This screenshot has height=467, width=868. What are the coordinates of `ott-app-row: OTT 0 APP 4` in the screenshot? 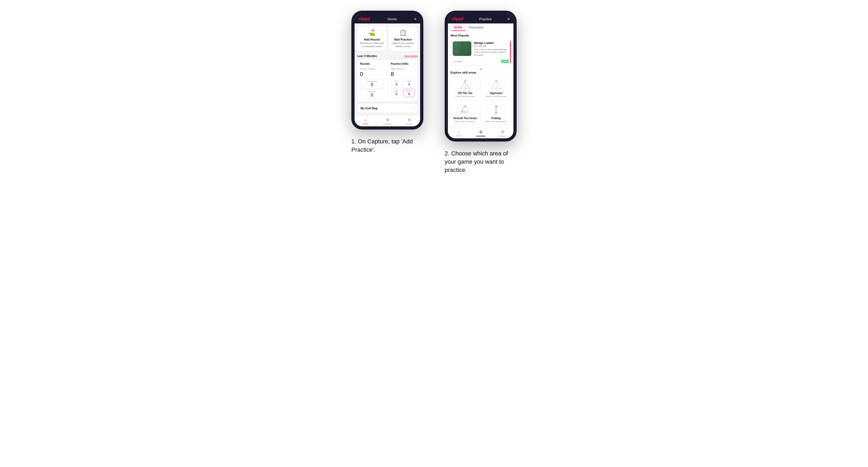 It's located at (403, 84).